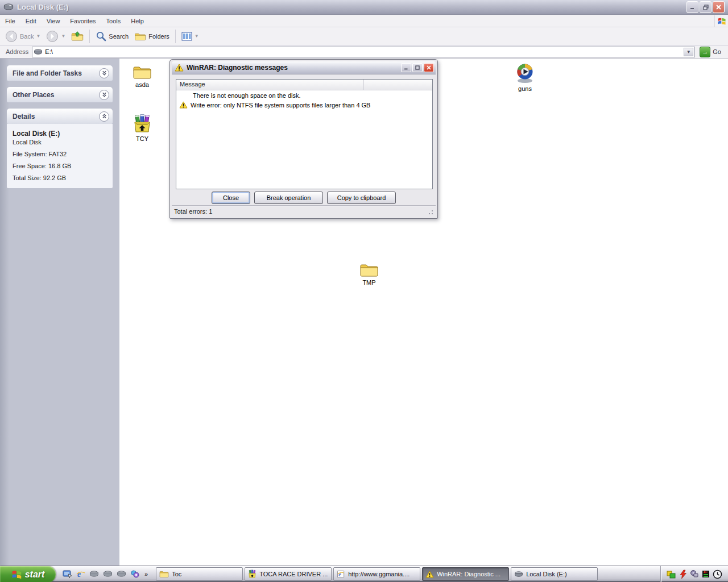 This screenshot has width=728, height=582. What do you see at coordinates (67, 574) in the screenshot?
I see `show-desktop-icon` at bounding box center [67, 574].